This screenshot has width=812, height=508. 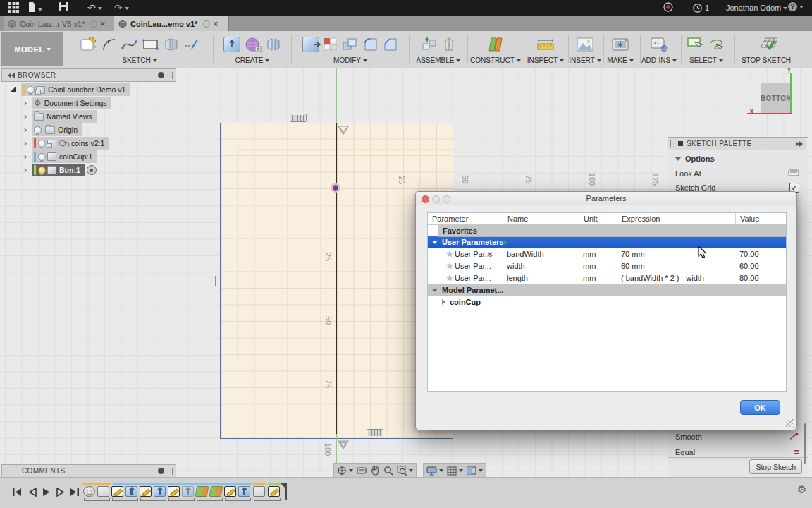 What do you see at coordinates (796, 7) in the screenshot?
I see `help-menu: ?` at bounding box center [796, 7].